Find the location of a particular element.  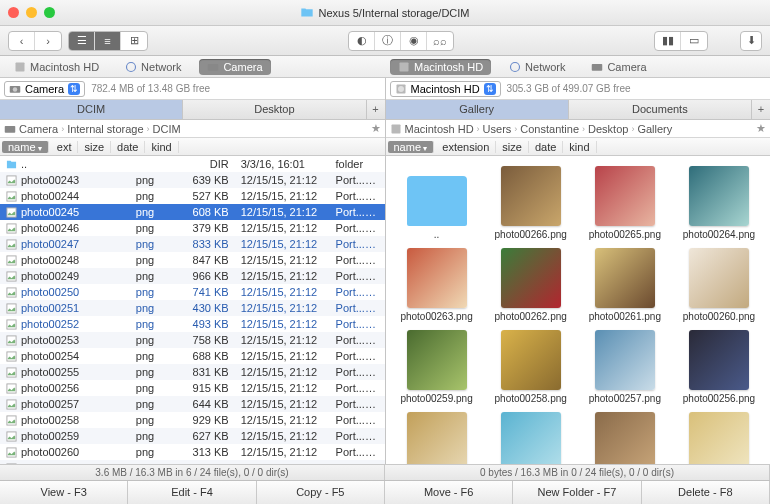

left-breadcrumb: Camera›Internal storage›DCIM★ is located at coordinates (192, 129).